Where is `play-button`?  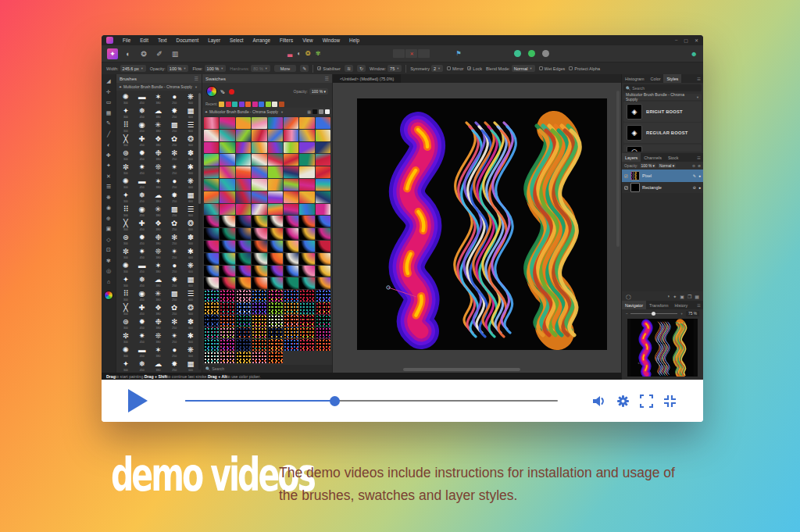 play-button is located at coordinates (138, 401).